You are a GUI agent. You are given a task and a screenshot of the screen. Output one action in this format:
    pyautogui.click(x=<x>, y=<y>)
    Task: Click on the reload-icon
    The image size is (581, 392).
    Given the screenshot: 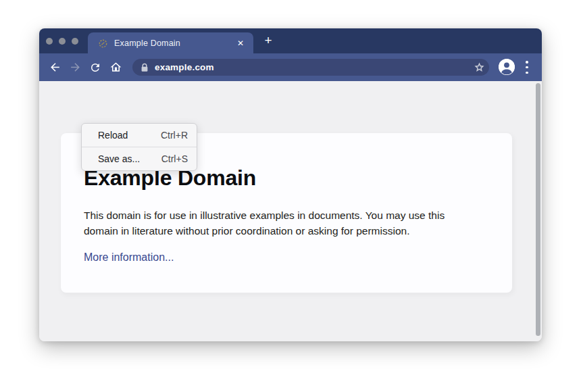 What is the action you would take?
    pyautogui.click(x=95, y=68)
    